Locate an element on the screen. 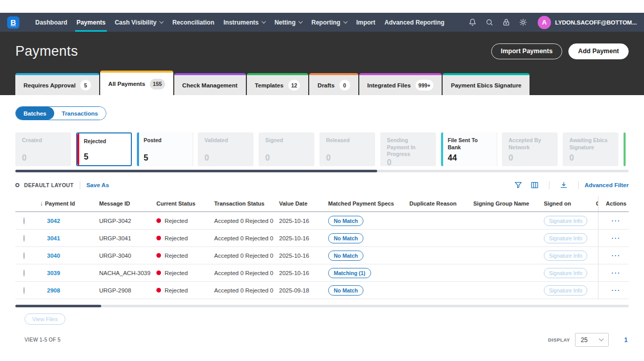 The width and height of the screenshot is (644, 361). header-message-id: Message ID is located at coordinates (125, 204).